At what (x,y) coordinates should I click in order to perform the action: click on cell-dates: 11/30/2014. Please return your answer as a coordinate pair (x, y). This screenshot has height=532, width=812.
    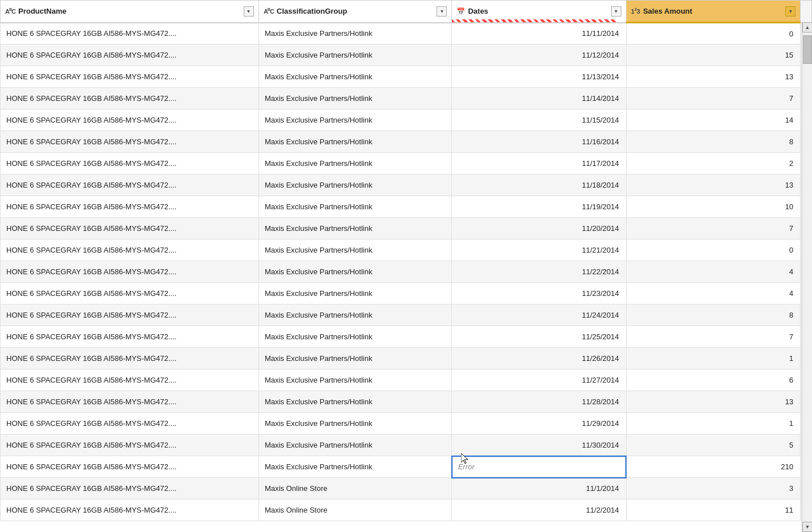
    Looking at the image, I should click on (539, 445).